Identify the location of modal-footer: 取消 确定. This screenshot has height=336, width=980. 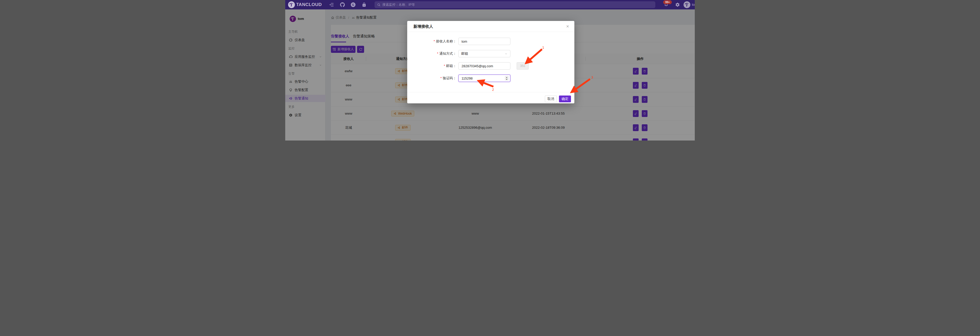
(491, 98).